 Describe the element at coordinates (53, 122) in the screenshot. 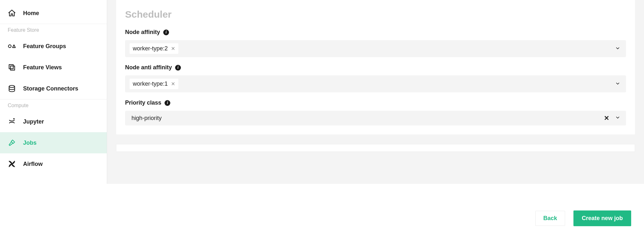

I see `sidebar-item-jupyter: Jupyter` at that location.